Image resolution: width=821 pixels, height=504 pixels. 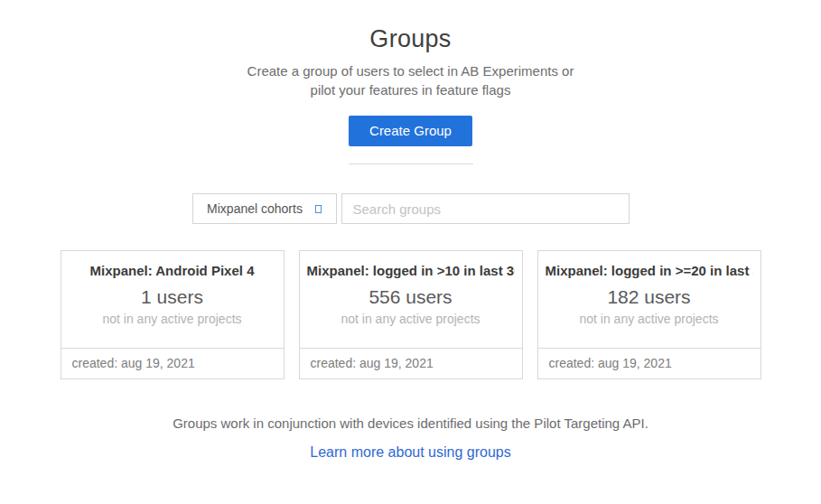 I want to click on create-group-button-row: Create Group, so click(x=410, y=131).